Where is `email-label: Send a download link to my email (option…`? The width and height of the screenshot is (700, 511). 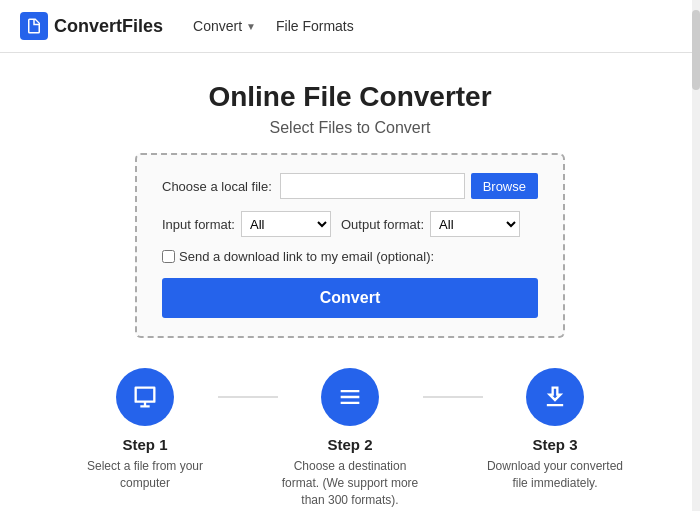
email-label: Send a download link to my email (option… is located at coordinates (306, 256).